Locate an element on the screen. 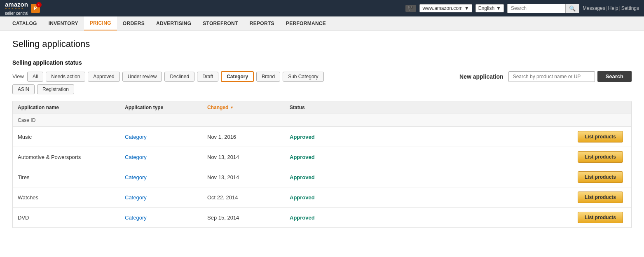 This screenshot has height=257, width=644. col-status: Status is located at coordinates (326, 108).